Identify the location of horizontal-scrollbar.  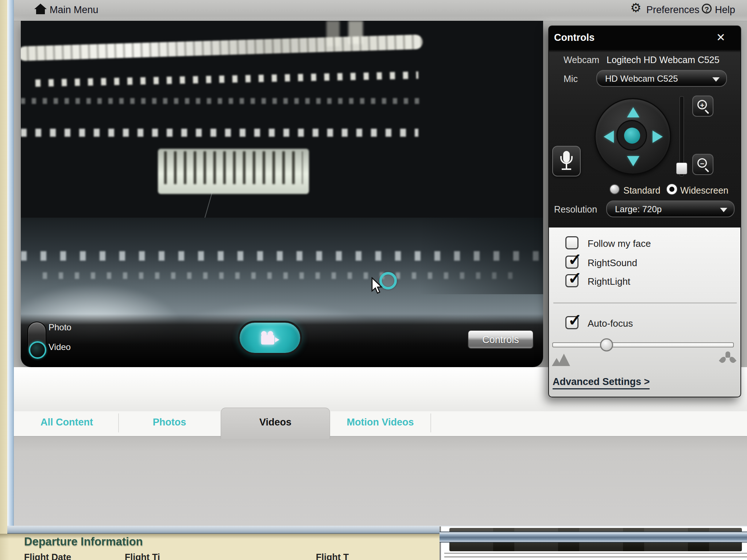
(593, 537).